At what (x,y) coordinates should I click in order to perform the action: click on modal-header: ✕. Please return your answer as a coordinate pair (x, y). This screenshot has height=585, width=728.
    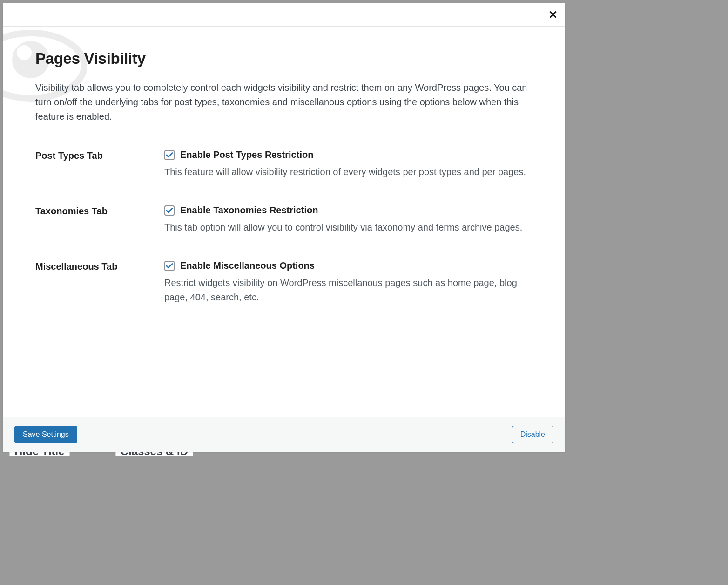
    Looking at the image, I should click on (284, 15).